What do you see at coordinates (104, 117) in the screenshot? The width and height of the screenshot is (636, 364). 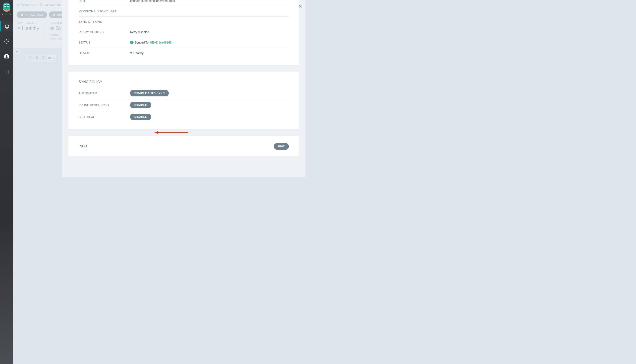 I see `self-heal-label: SELF HEAL` at bounding box center [104, 117].